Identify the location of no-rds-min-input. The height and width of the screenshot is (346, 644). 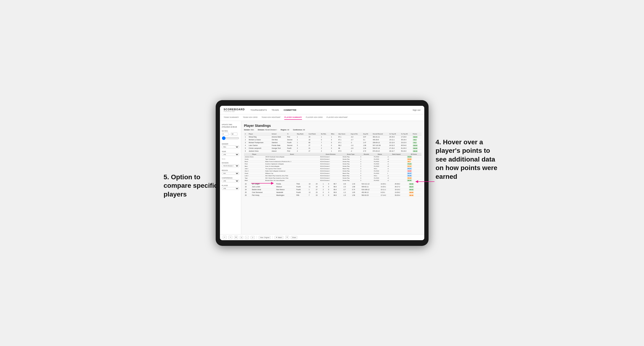
(225, 134).